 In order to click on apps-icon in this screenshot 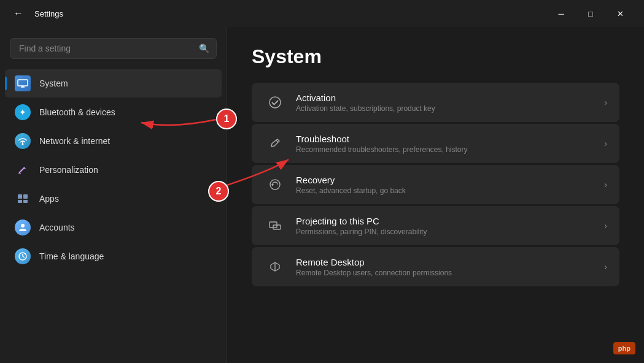, I will do `click(23, 199)`.